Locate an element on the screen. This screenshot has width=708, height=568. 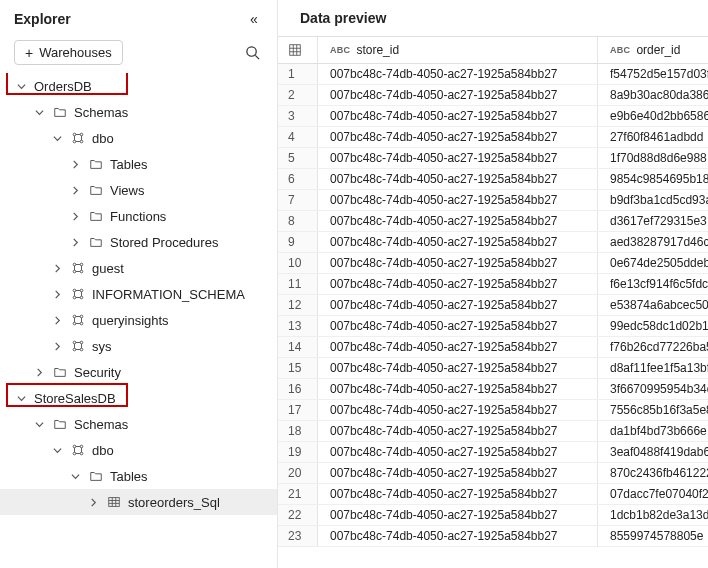
table-row: 11007bc48c-74db-4050-ac27-1925a584bb27f6… is located at coordinates (493, 284).